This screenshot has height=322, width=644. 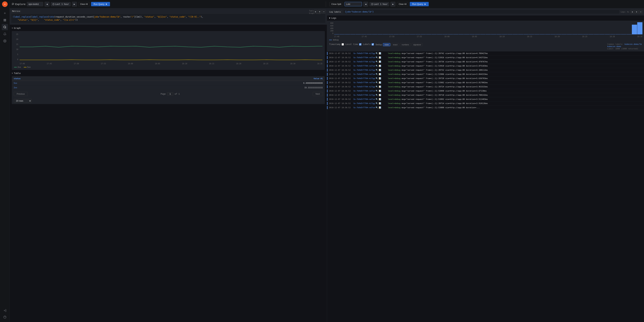 I want to click on close-split-btn: Close Split, so click(x=336, y=4).